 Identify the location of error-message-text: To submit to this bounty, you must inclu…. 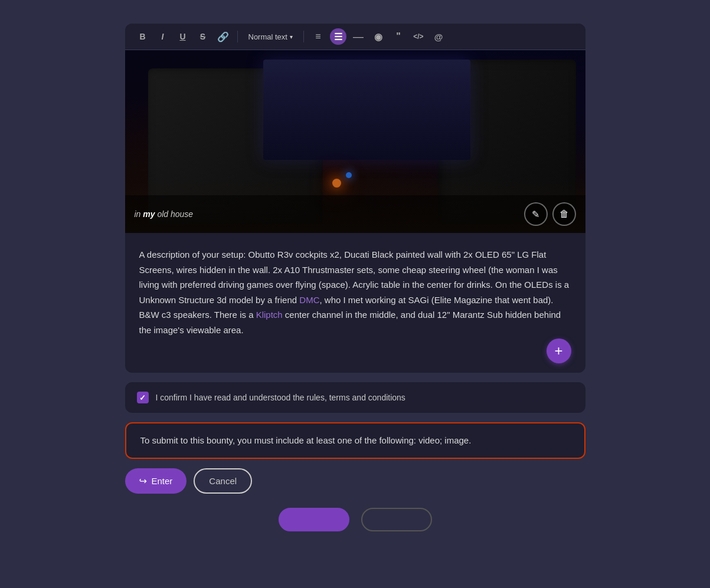
(306, 440).